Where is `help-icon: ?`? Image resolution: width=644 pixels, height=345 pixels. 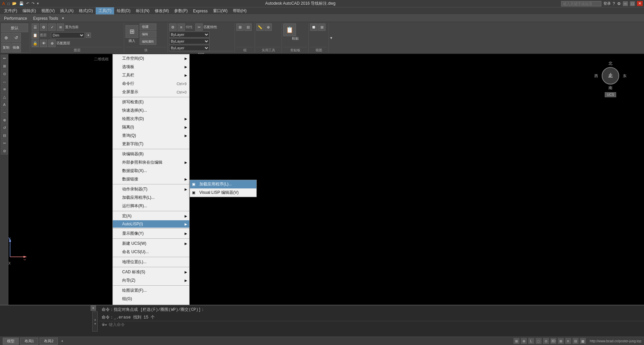
help-icon: ? is located at coordinates (614, 4).